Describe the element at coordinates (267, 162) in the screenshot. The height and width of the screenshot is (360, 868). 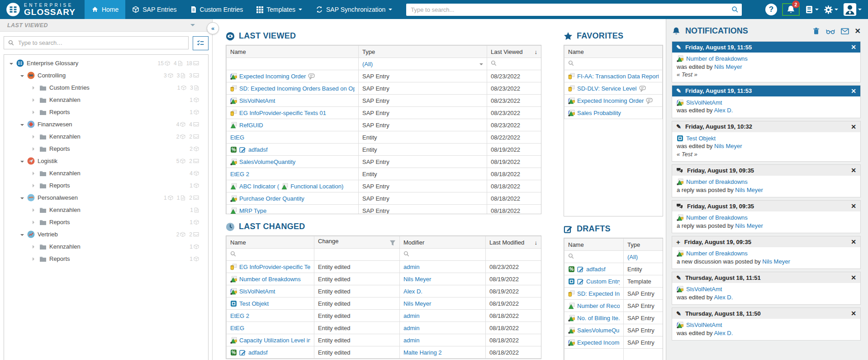
I see `entry-link: SalesVolumeQuantity` at that location.